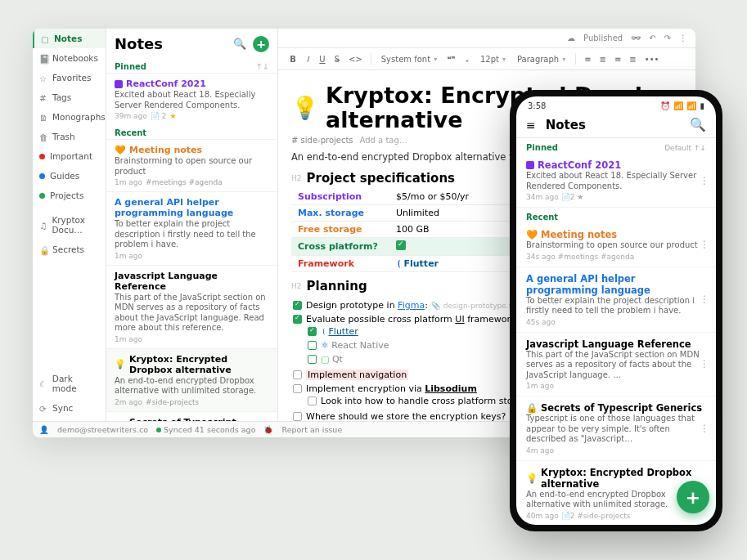  Describe the element at coordinates (103, 430) in the screenshot. I see `footer-email: demo@streetwriters.co` at that location.